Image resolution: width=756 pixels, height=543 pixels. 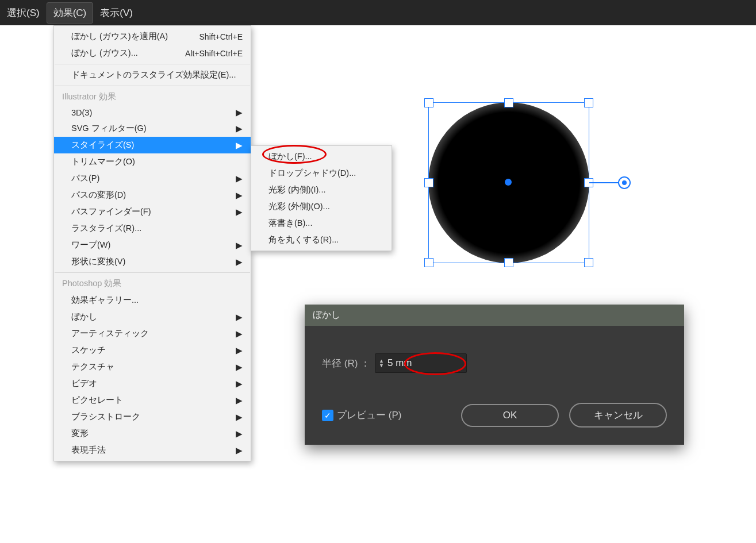 What do you see at coordinates (152, 162) in the screenshot?
I see `menu-trim-marks: トリムマーク(O)` at bounding box center [152, 162].